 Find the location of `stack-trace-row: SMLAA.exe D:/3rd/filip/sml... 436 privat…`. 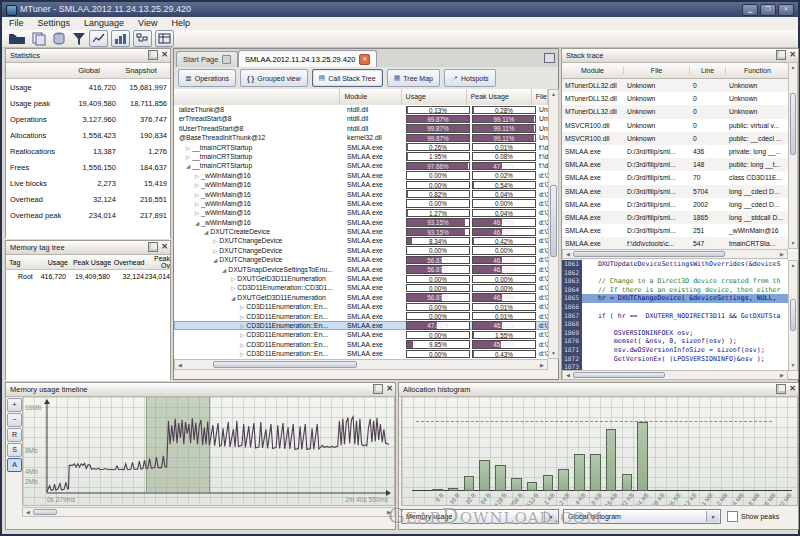

stack-trace-row: SMLAA.exe D:/3rd/filip/sml... 436 privat… is located at coordinates (680, 152).